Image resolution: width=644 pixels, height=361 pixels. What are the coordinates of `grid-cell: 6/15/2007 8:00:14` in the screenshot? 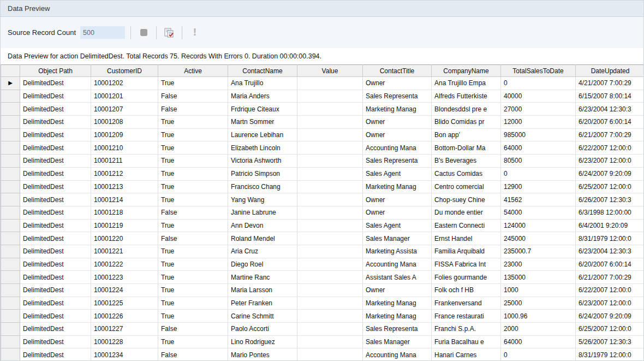 It's located at (610, 96).